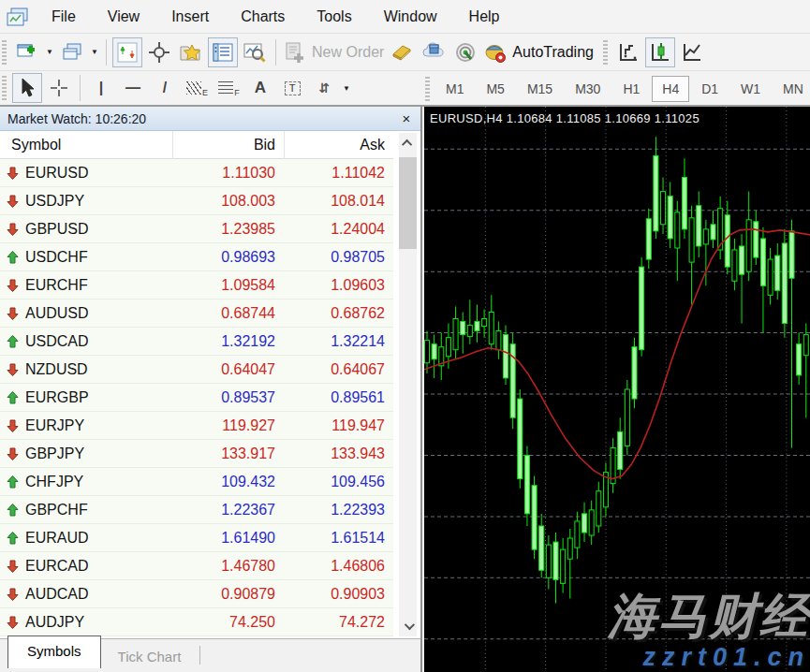 This screenshot has height=672, width=810. I want to click on navigator-button, so click(191, 52).